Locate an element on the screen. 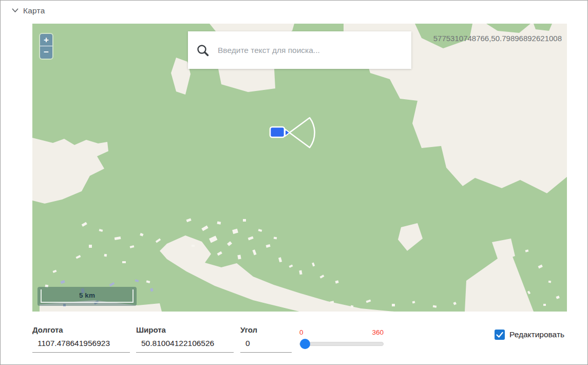 The height and width of the screenshot is (365, 588). latitude-input is located at coordinates (185, 345).